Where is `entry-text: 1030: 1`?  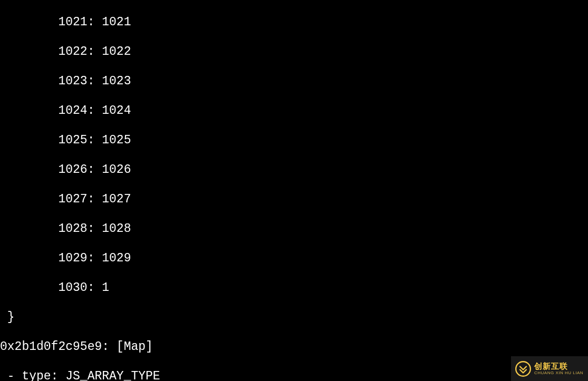
entry-text: 1030: 1 is located at coordinates (55, 288).